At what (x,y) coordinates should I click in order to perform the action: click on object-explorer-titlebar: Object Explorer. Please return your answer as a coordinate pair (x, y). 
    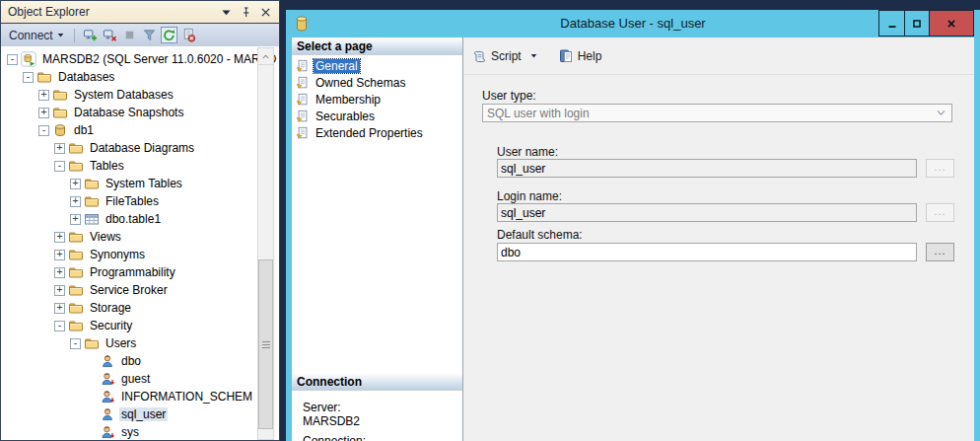
    Looking at the image, I should click on (140, 12).